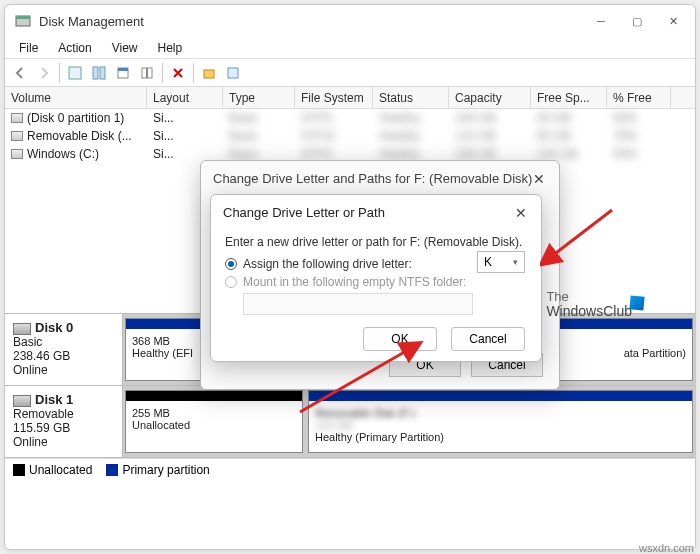  Describe the element at coordinates (170, 48) in the screenshot. I see `menu-help: Help` at that location.